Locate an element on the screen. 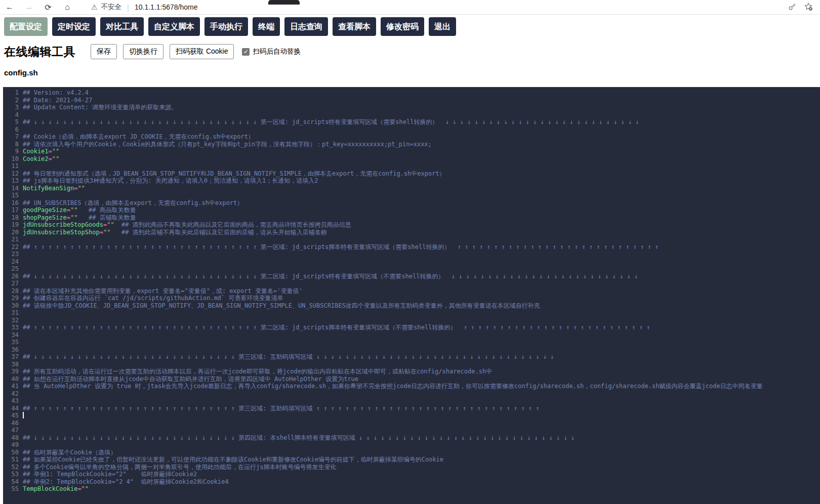  back-icon: ← is located at coordinates (10, 7).